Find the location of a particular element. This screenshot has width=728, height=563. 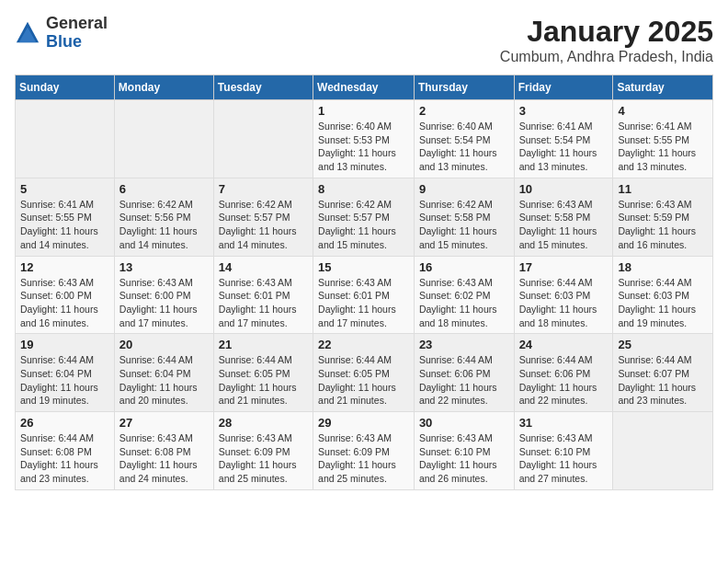

day-number: 25 is located at coordinates (663, 344).